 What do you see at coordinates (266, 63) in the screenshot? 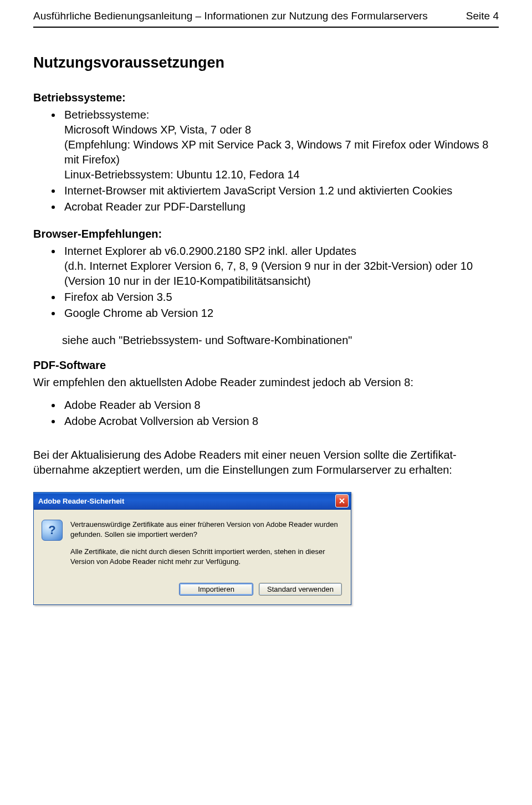
I see `section-heading: Nutzungsvoraussetzungen` at bounding box center [266, 63].